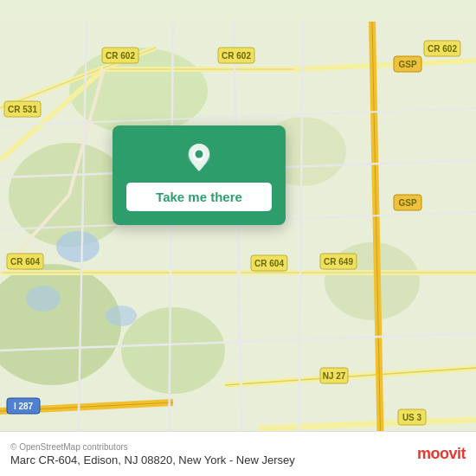 This screenshot has height=476, width=476. I want to click on osm-attribution: © OpenStreetMap contributors, so click(209, 447).